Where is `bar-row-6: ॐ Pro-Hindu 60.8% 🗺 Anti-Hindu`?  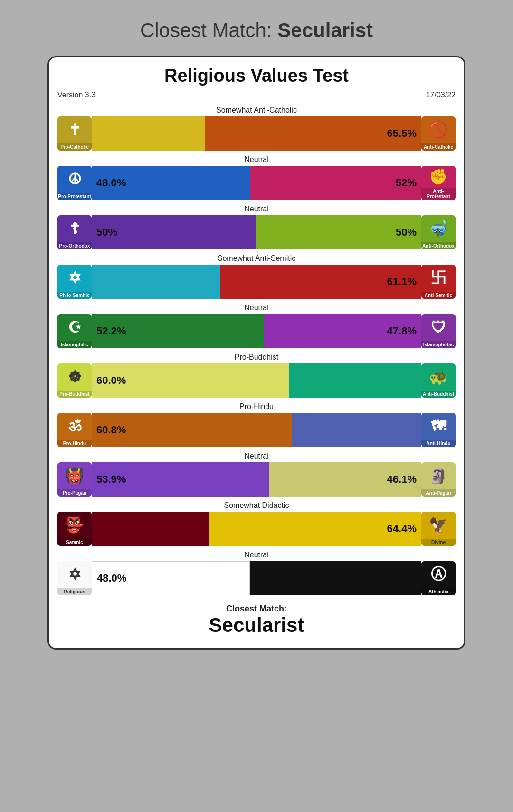 bar-row-6: ॐ Pro-Hindu 60.8% 🗺 Anti-Hindu is located at coordinates (256, 430).